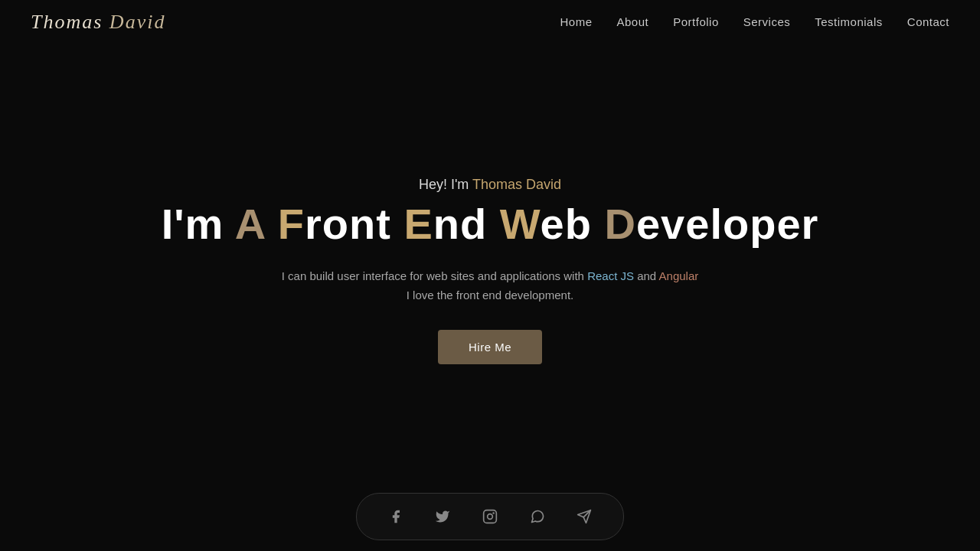 The width and height of the screenshot is (980, 551). I want to click on description-line2: I love the front end development., so click(490, 295).